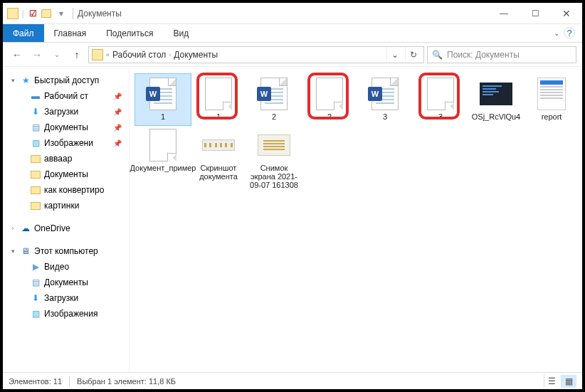 The image size is (585, 392). Describe the element at coordinates (139, 55) in the screenshot. I see `breadcrumb: Рабочий стол` at that location.